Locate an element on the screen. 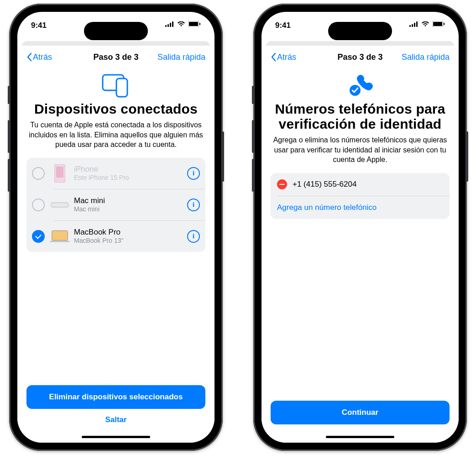 The image size is (476, 460). device-name: iPhone is located at coordinates (101, 170).